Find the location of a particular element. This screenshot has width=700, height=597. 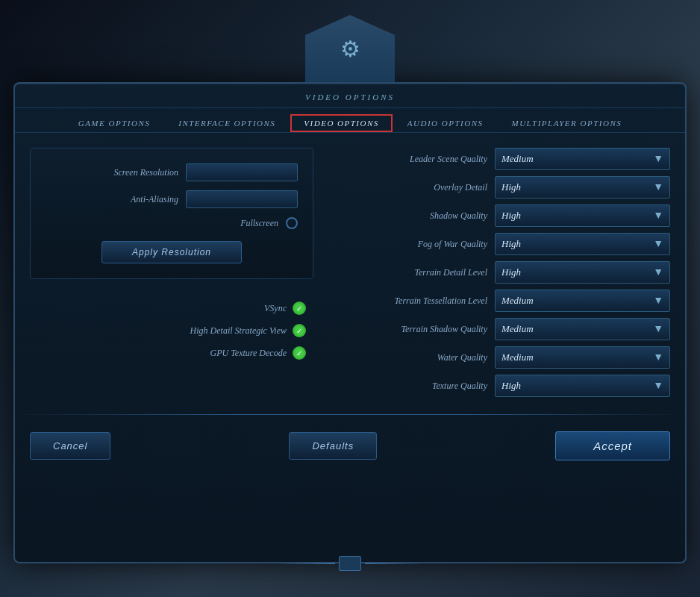

quality-row-3: Fog of War QualityHigh▼ is located at coordinates (503, 244).